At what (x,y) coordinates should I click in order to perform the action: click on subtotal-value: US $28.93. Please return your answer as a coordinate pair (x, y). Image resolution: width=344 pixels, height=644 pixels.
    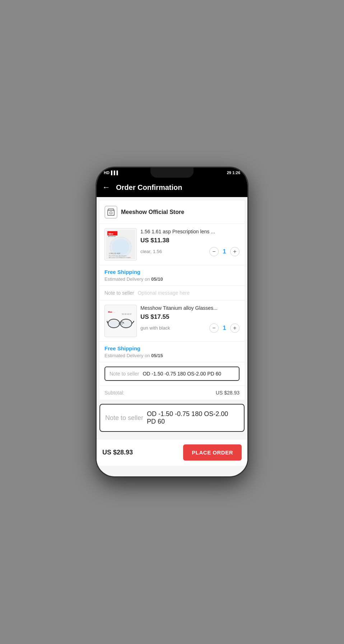
    Looking at the image, I should click on (228, 393).